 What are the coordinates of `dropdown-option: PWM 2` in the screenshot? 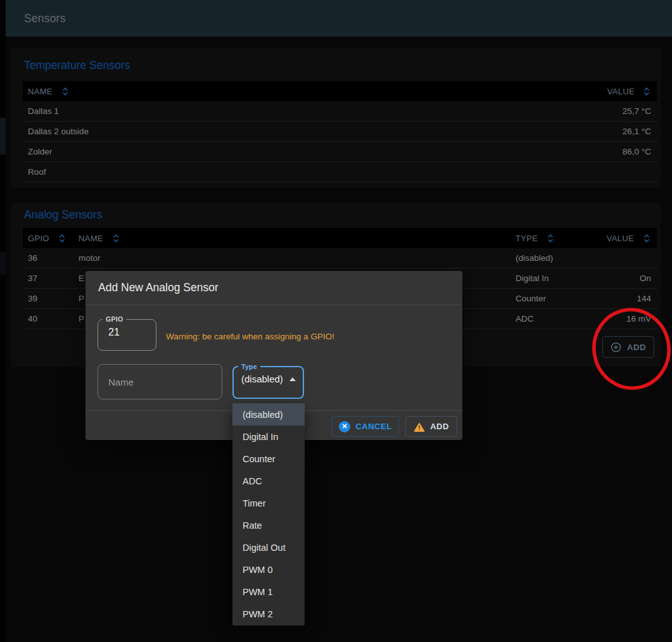 It's located at (269, 614).